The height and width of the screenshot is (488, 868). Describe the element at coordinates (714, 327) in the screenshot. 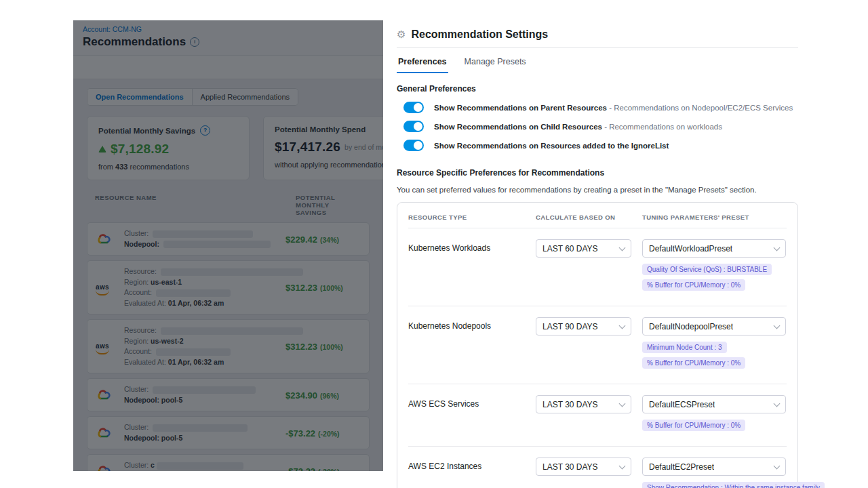

I see `preset-select: DefaultNodepoolPreset` at that location.